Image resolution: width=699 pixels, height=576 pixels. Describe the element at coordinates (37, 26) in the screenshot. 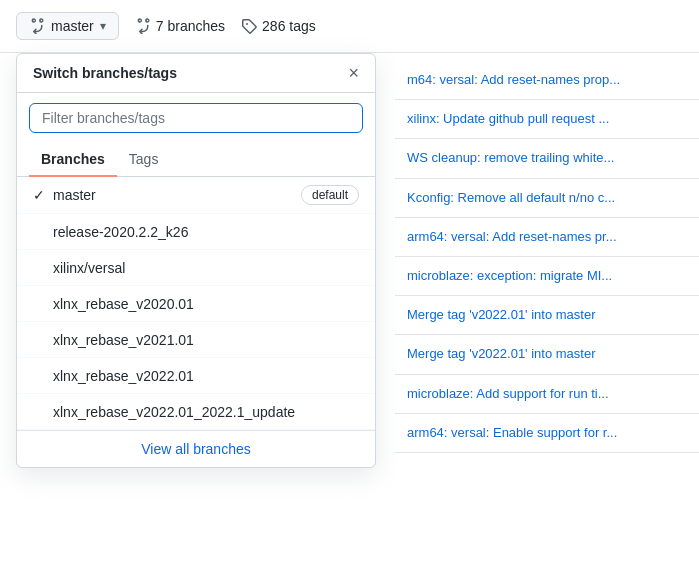

I see `branch-icon` at that location.